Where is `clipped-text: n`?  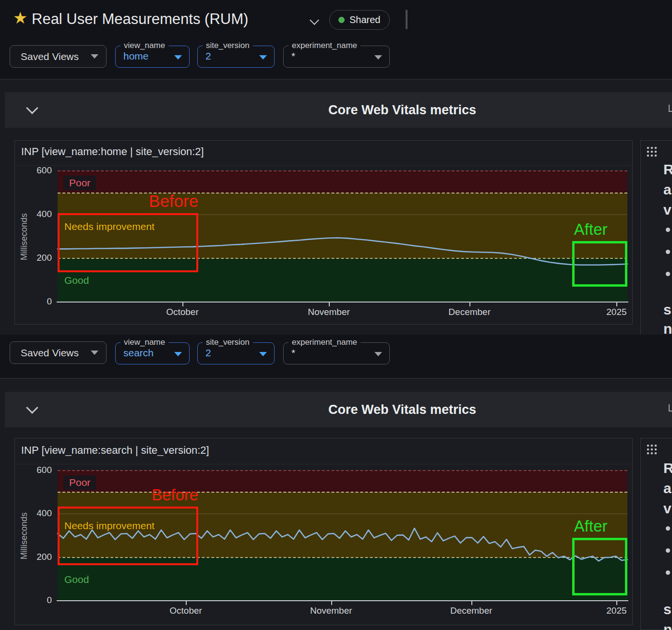 clipped-text: n is located at coordinates (668, 626).